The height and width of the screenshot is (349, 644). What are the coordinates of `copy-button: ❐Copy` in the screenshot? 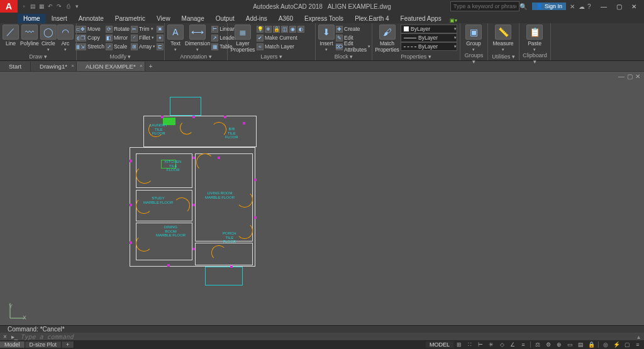 It's located at (92, 38).